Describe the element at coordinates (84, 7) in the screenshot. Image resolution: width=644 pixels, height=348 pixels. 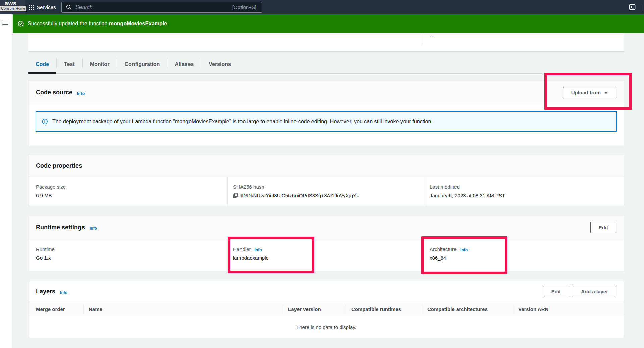
I see `search-placeholder: Search` at that location.